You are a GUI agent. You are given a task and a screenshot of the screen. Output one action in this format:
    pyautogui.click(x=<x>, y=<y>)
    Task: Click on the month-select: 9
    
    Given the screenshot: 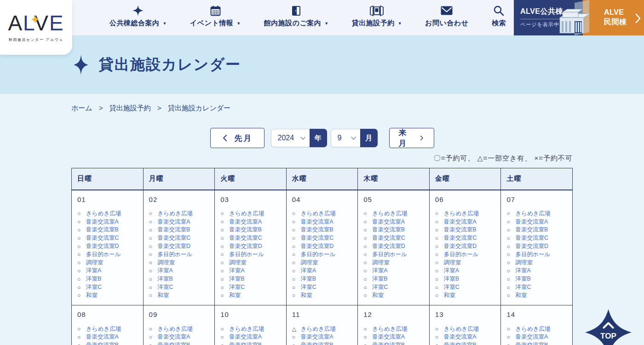 What is the action you would take?
    pyautogui.click(x=345, y=138)
    